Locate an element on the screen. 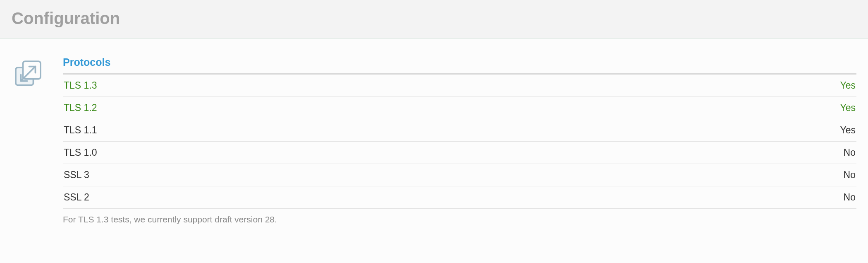 The height and width of the screenshot is (263, 868). protocol-name: TLS 1.1 is located at coordinates (80, 130).